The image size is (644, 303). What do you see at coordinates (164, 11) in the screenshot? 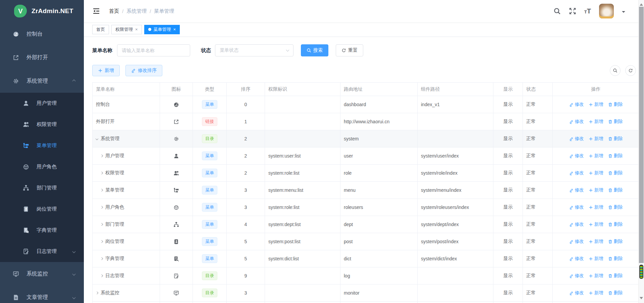
I see `breadcrumb-current: 菜单管理` at bounding box center [164, 11].